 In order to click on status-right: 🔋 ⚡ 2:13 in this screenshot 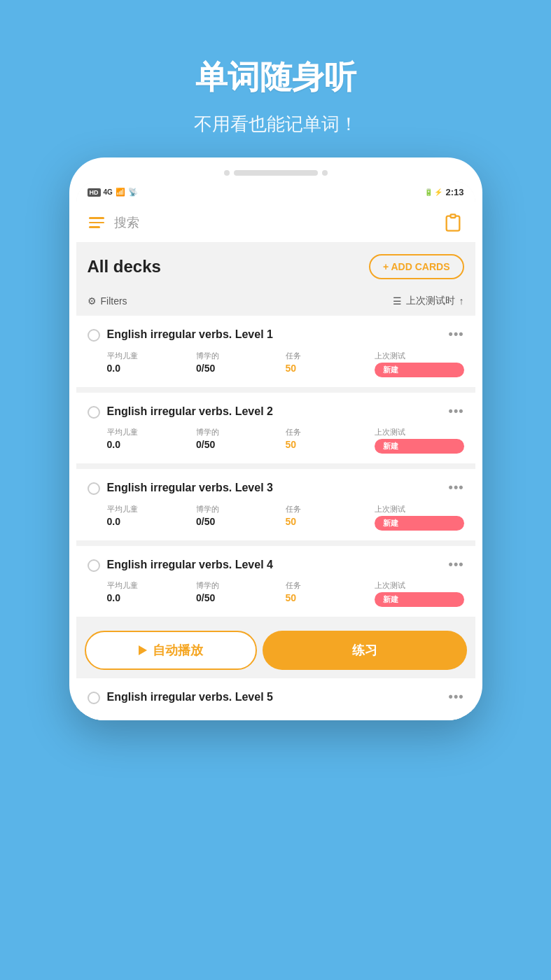, I will do `click(444, 192)`.